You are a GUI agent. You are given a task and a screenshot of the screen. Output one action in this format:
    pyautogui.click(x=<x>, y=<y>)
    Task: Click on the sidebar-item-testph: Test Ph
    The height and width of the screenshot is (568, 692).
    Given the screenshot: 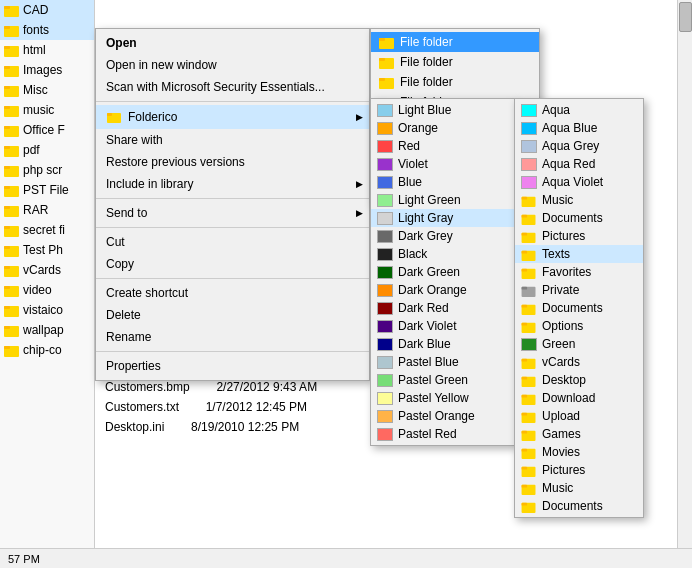 What is the action you would take?
    pyautogui.click(x=47, y=250)
    